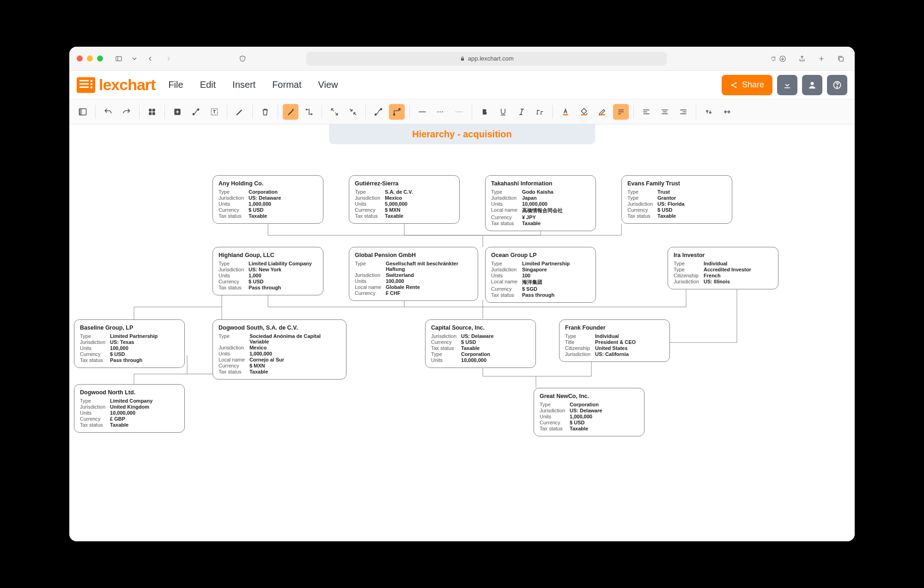 This screenshot has height=588, width=924. What do you see at coordinates (268, 271) in the screenshot?
I see `org-node: Highland Goup, LLCTypeLimited Liability …` at bounding box center [268, 271].